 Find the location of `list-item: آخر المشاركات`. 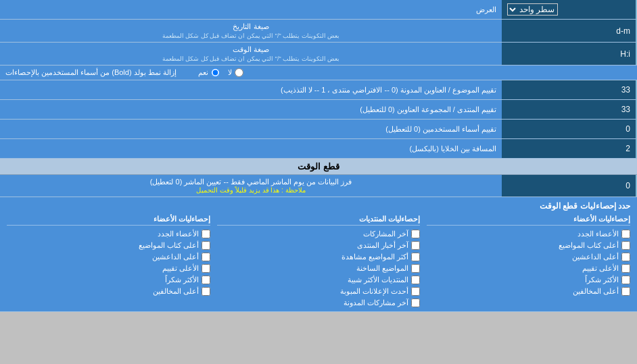

list-item: آخر المشاركات is located at coordinates (319, 234).